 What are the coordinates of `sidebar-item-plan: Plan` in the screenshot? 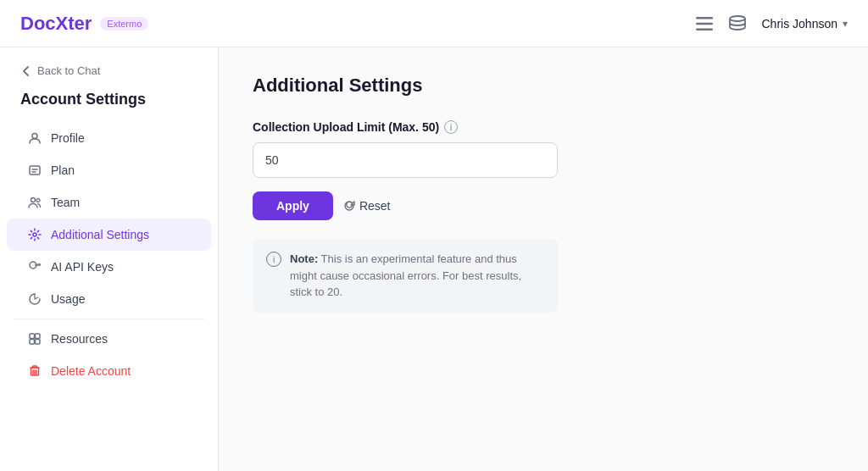 It's located at (108, 170).